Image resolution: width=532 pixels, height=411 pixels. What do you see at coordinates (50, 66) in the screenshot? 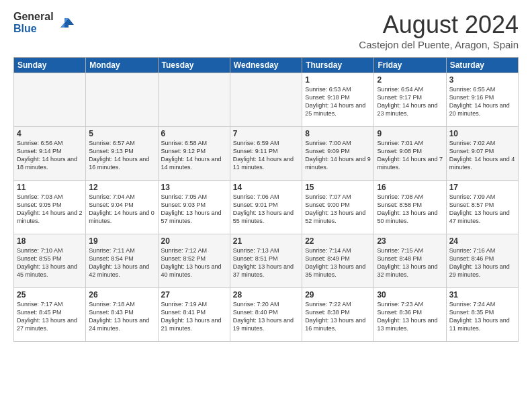
I see `day-header-sunday: Sunday` at bounding box center [50, 66].